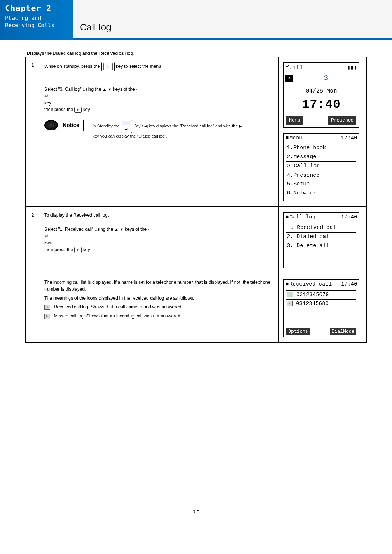  I want to click on enter-key-icon: ↵, so click(126, 126).